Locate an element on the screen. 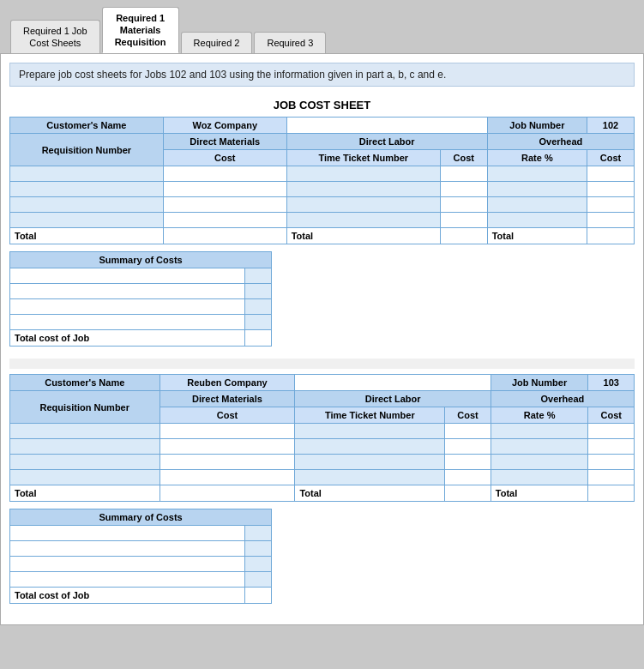 The image size is (644, 669). job1-summary-table: Summary of Costs Total cost of Job is located at coordinates (141, 298).